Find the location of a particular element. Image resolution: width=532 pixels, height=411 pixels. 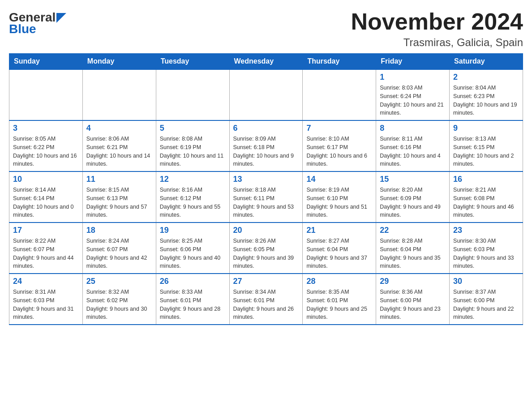

cell-w4-d1: 17Sunrise: 8:22 AMSunset: 6:07 PMDayligh… is located at coordinates (46, 248).